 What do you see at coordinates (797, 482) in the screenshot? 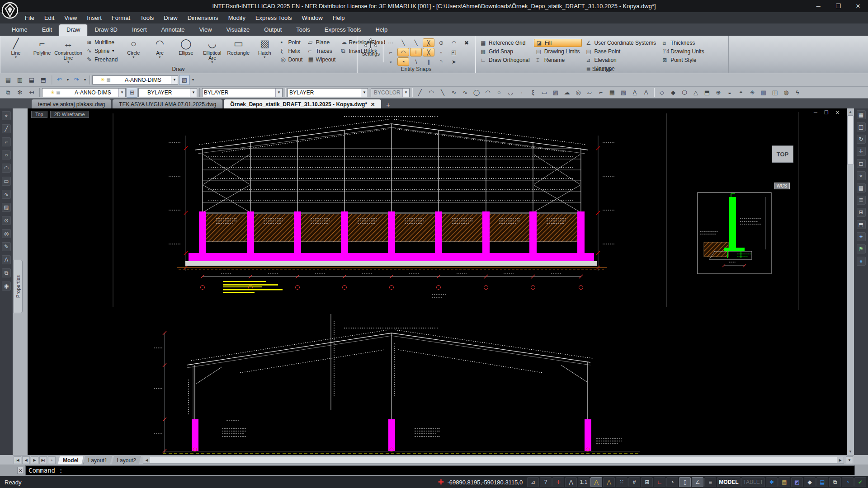
I see `render-icon: ◩` at bounding box center [797, 482].